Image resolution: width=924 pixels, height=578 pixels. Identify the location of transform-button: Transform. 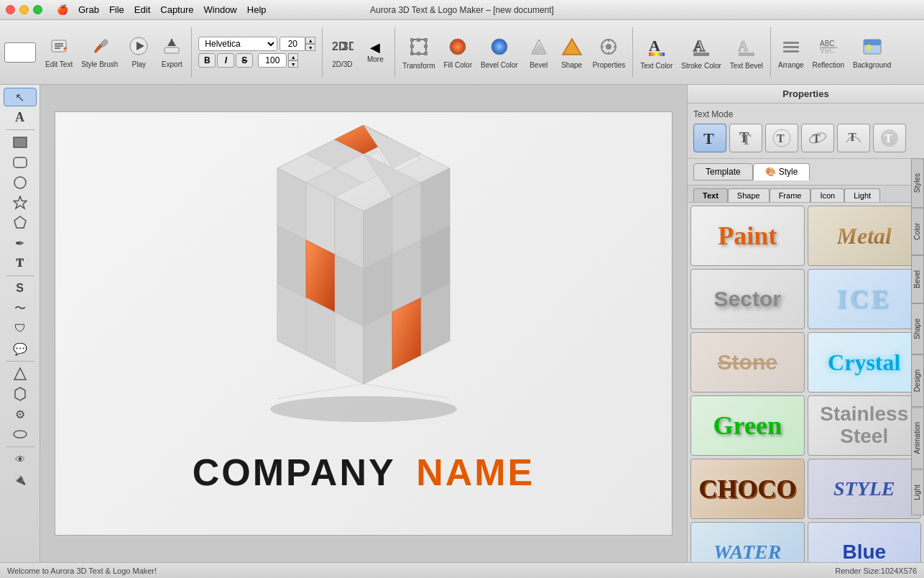
(418, 52).